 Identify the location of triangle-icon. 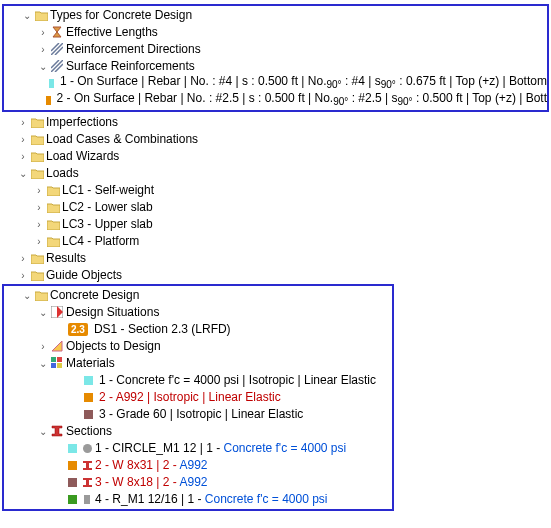
(57, 346).